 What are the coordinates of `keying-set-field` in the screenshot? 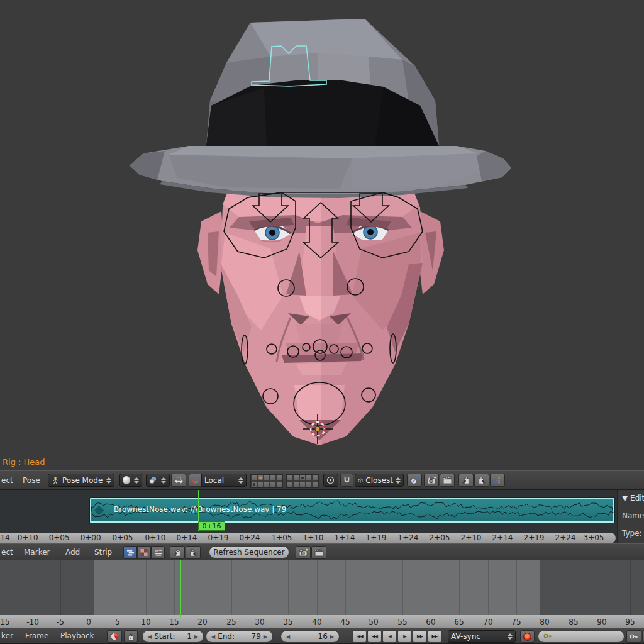 It's located at (581, 636).